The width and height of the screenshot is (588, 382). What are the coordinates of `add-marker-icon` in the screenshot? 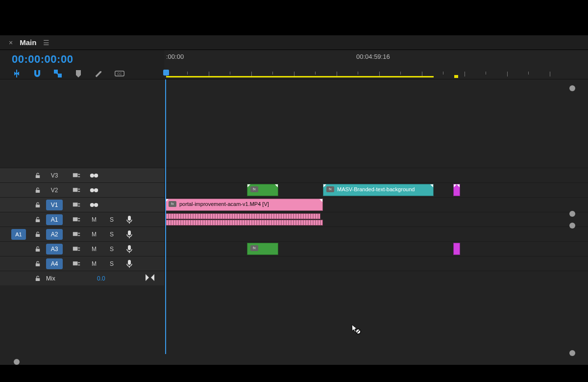 It's located at (78, 74).